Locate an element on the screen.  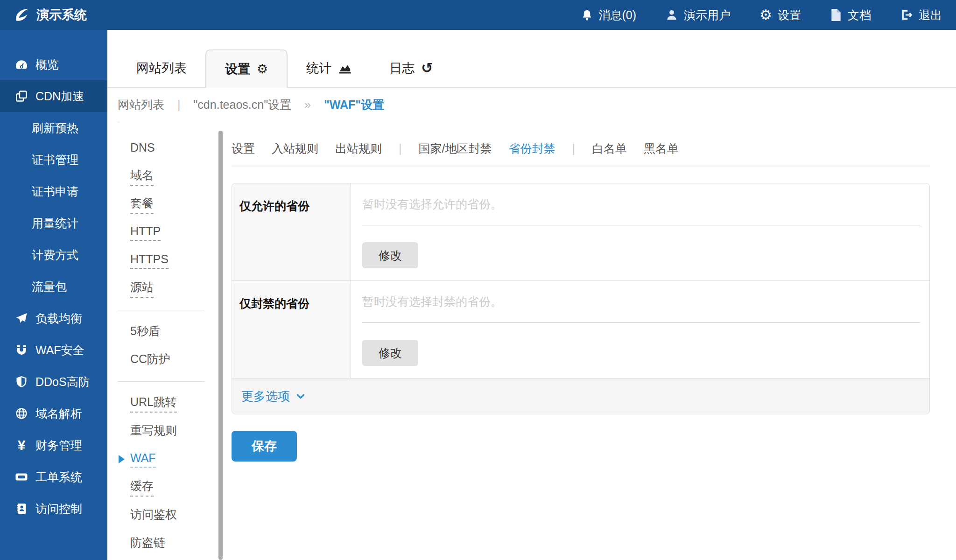
modify-allowed-button: 修改 is located at coordinates (390, 255).